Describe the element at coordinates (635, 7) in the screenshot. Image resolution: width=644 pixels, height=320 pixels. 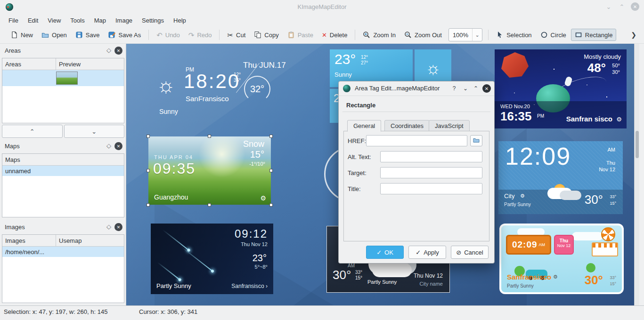
I see `close-button: ✕` at that location.